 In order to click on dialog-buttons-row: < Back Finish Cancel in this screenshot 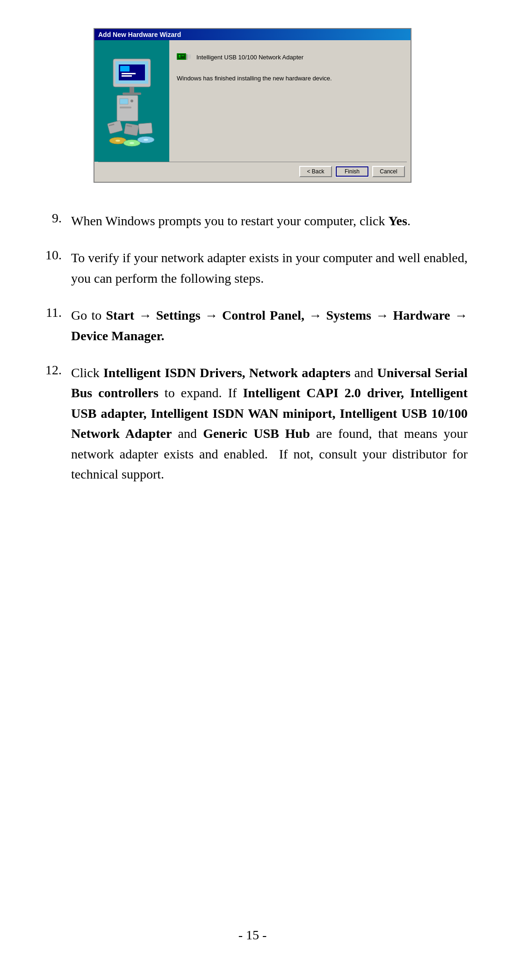, I will do `click(252, 172)`.